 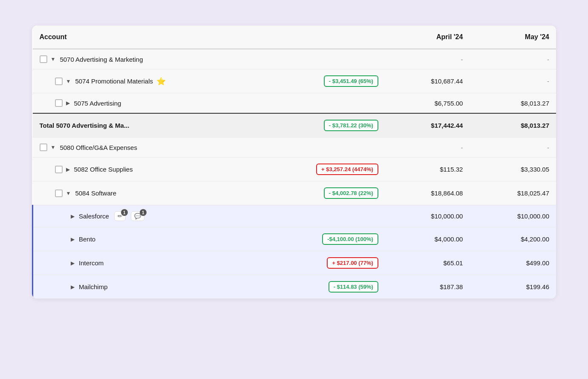 I want to click on account-name: 5080 Office/G&A Expenses, so click(x=98, y=147).